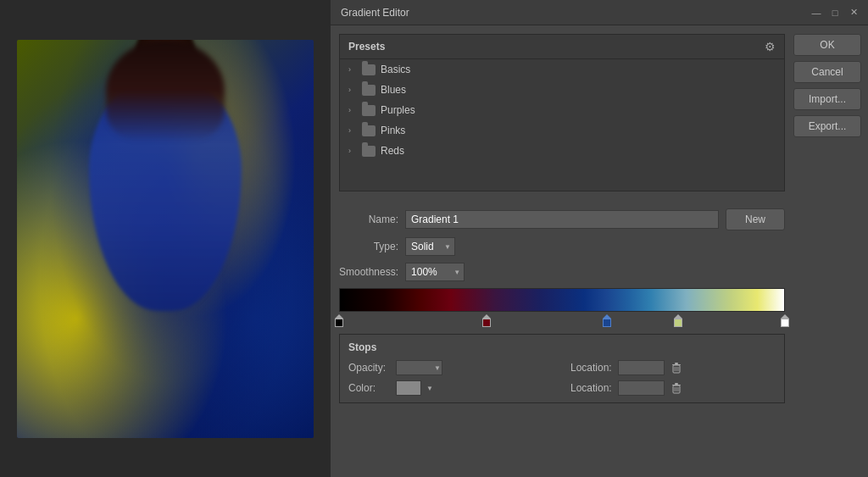 Image resolution: width=868 pixels, height=477 pixels. What do you see at coordinates (430, 388) in the screenshot?
I see `color-dropdown-icon: ▼` at bounding box center [430, 388].